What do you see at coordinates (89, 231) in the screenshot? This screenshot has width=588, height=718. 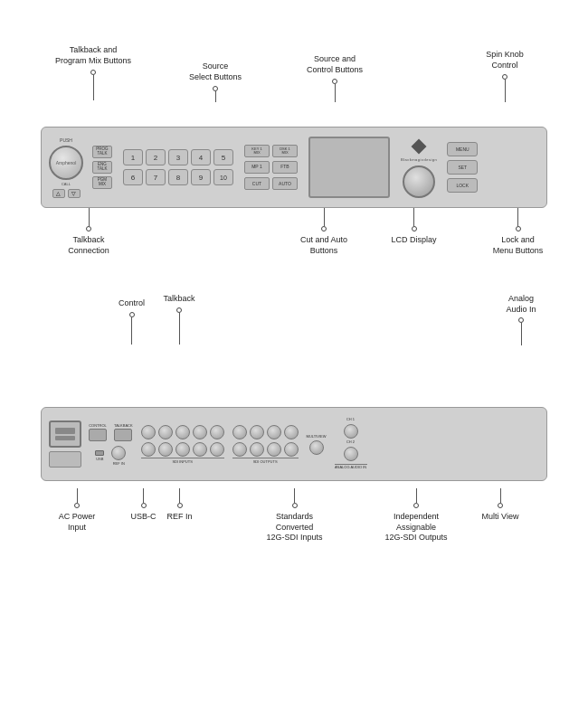 I see `label-talkback-conn: Talkback Connection` at bounding box center [89, 231].